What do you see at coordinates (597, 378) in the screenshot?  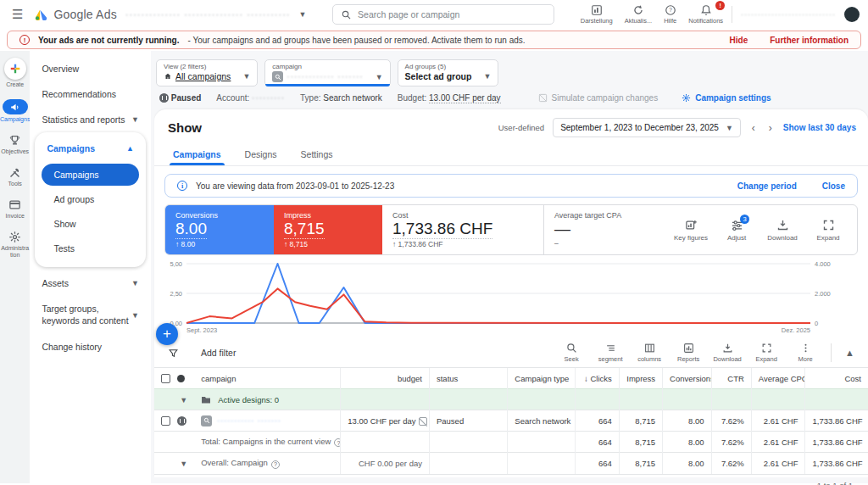 I see `sort-clicks-header: ↓ Clicks` at bounding box center [597, 378].